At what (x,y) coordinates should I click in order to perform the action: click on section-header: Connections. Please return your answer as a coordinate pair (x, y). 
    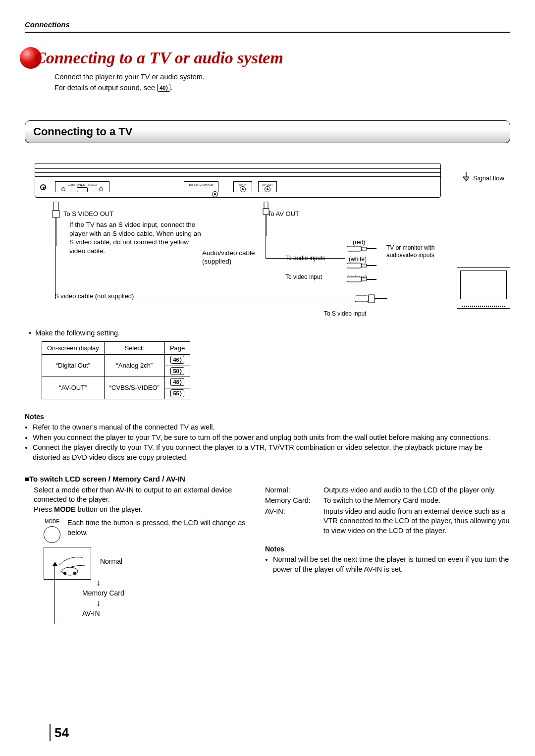
    Looking at the image, I should click on (268, 26).